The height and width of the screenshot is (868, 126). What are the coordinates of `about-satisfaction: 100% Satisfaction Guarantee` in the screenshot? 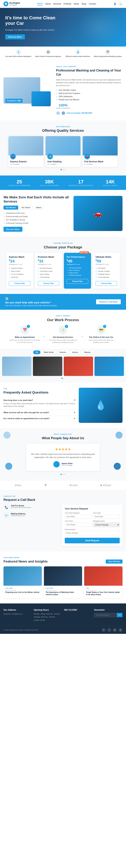 It's located at (89, 106).